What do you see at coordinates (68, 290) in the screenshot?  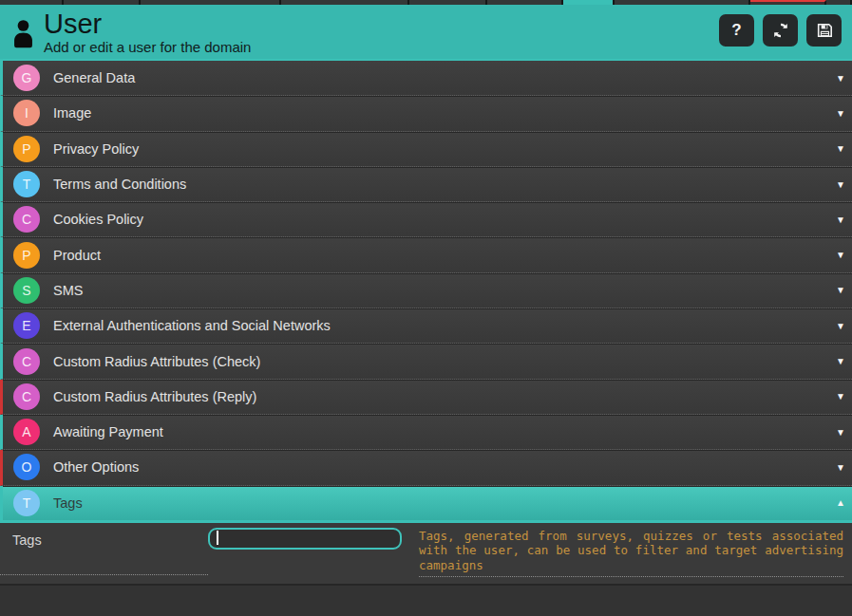 I see `section-label: SMS` at bounding box center [68, 290].